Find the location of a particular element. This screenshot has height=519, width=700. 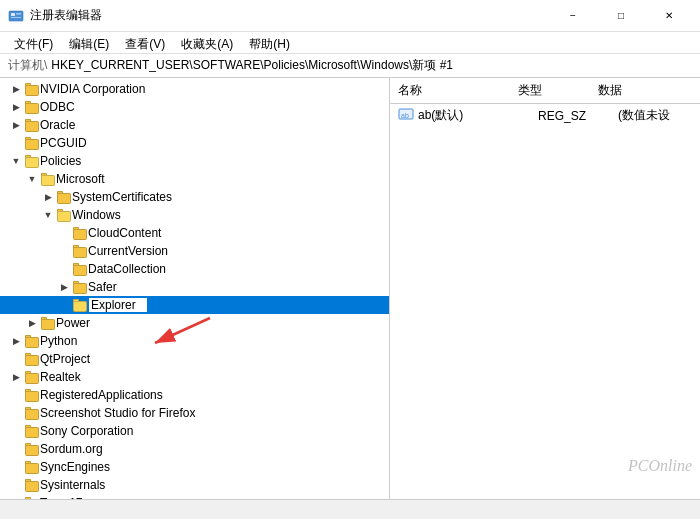

app-title: 注册表编辑器 is located at coordinates (66, 16).